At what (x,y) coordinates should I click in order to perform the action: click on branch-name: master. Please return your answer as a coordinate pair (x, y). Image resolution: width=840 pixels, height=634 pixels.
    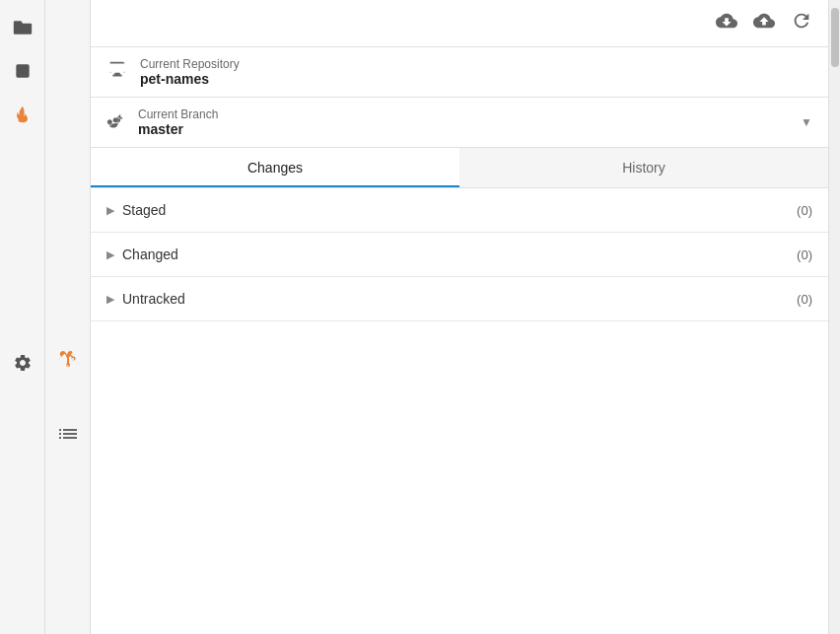
    Looking at the image, I should click on (463, 129).